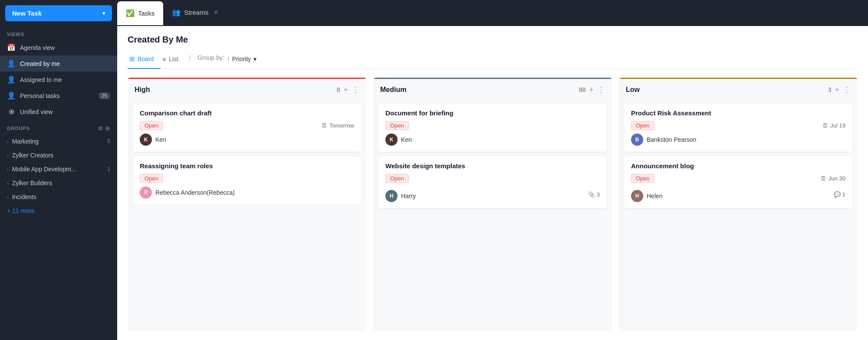 The width and height of the screenshot is (868, 340). What do you see at coordinates (146, 193) in the screenshot?
I see `avatar: R` at bounding box center [146, 193].